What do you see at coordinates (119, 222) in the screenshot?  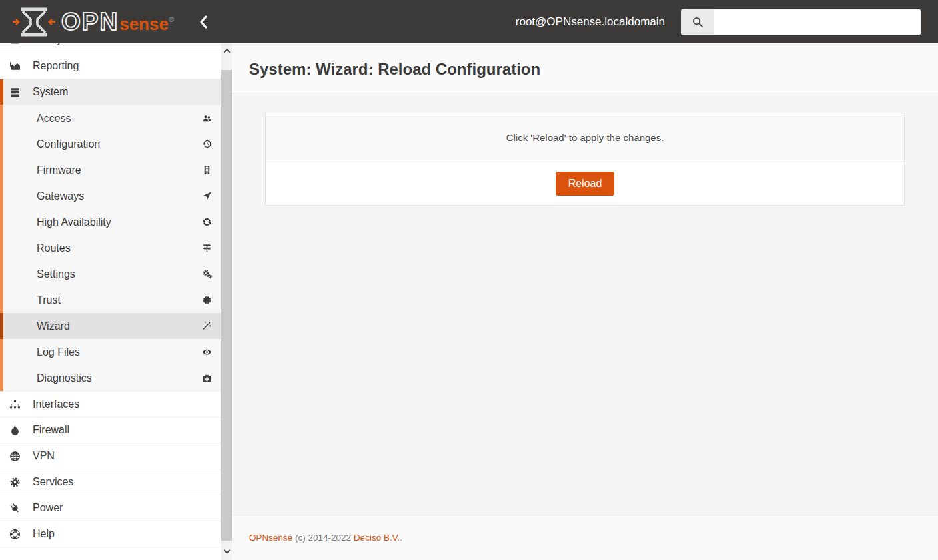 I see `sidebar-subitem-label: High Availability` at bounding box center [119, 222].